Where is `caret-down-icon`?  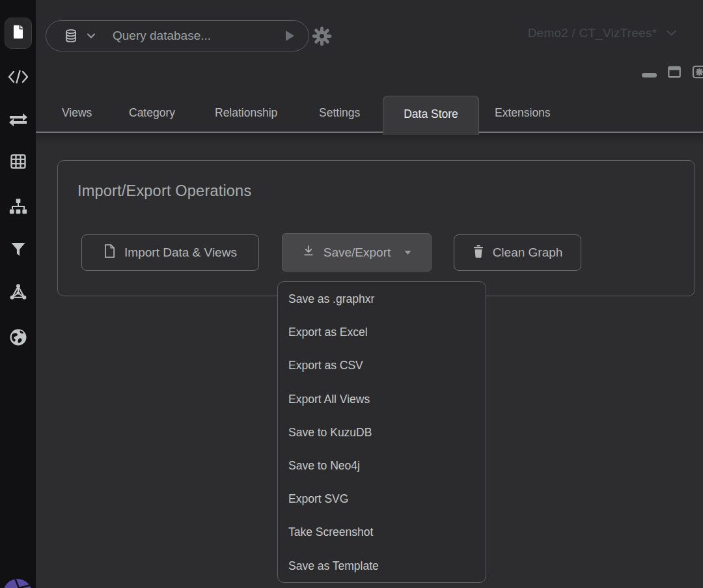
caret-down-icon is located at coordinates (407, 253).